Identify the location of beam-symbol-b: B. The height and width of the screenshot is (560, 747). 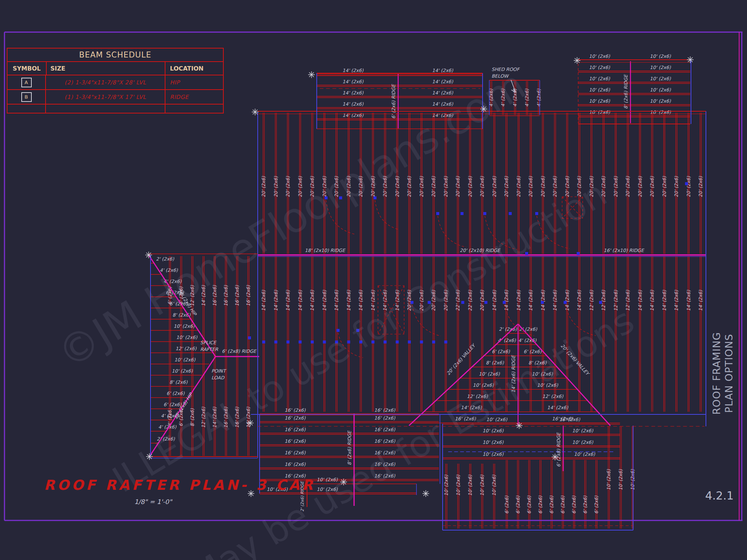
(27, 97).